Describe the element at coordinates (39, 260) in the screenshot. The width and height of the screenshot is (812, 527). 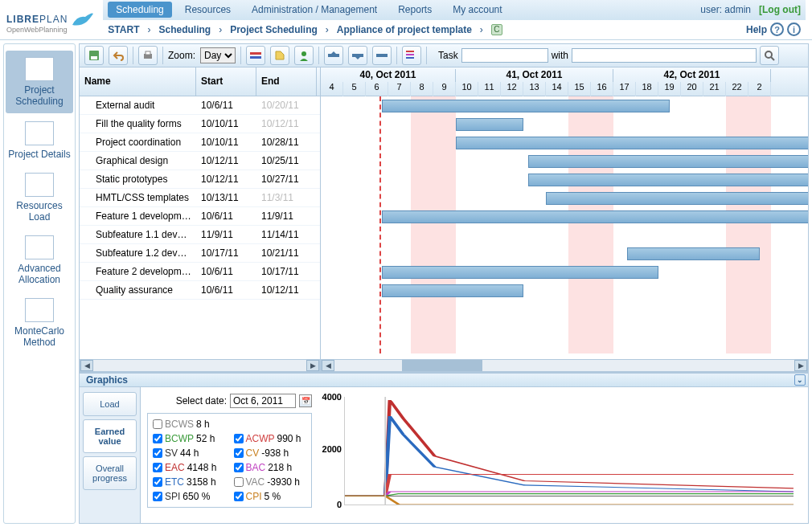
I see `sidenav-item: Advanced Allocation` at that location.